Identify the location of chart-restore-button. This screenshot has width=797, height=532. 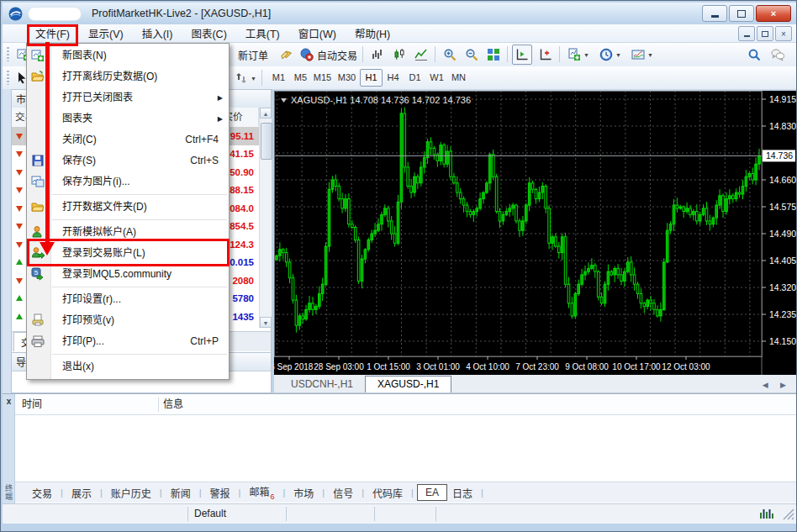
(765, 34).